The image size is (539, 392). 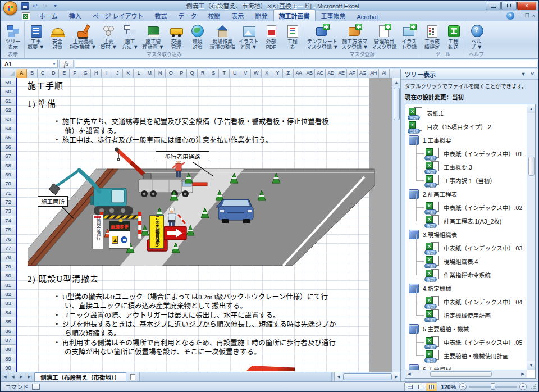 What do you see at coordinates (410, 387) in the screenshot?
I see `normal-view-button` at bounding box center [410, 387].